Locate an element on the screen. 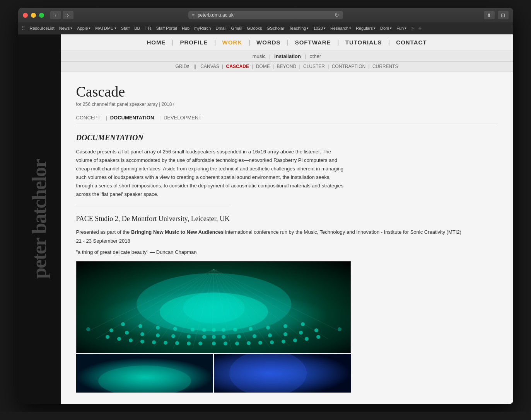 This screenshot has height=420, width=531. installnav-currents: CURRENTS is located at coordinates (385, 66).